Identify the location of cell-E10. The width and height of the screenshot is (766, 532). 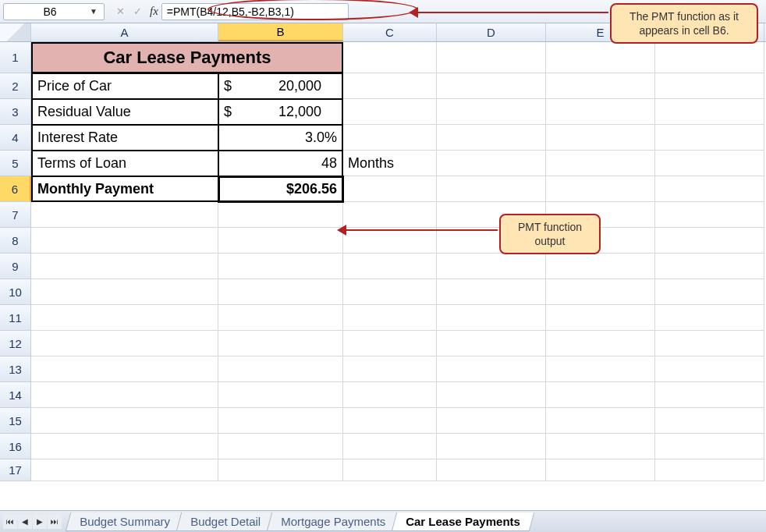
(601, 292).